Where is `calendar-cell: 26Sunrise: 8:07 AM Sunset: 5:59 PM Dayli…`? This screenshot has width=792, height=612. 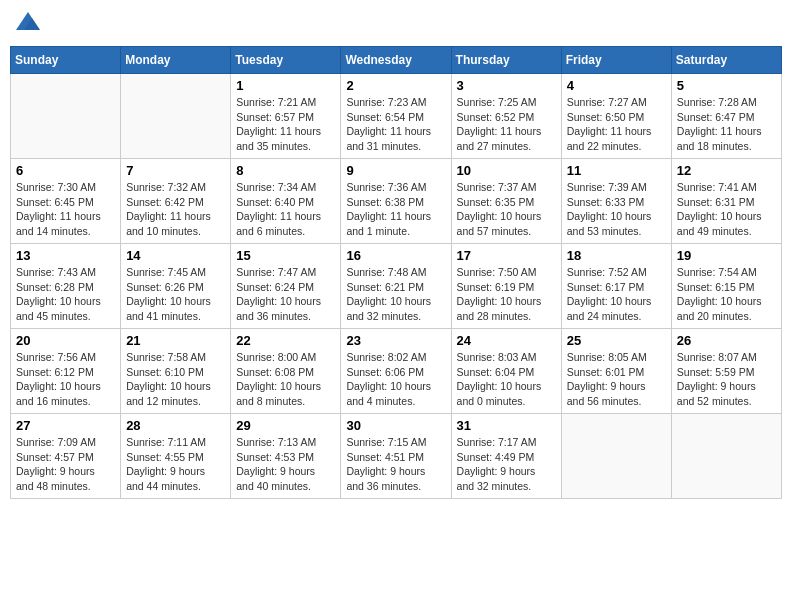
calendar-cell: 26Sunrise: 8:07 AM Sunset: 5:59 PM Dayli… is located at coordinates (726, 372).